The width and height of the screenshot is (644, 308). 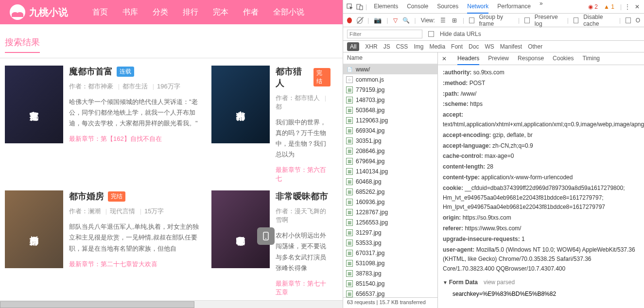 What do you see at coordinates (390, 89) in the screenshot?
I see `request-row: ▦779159.jpg` at bounding box center [390, 89].